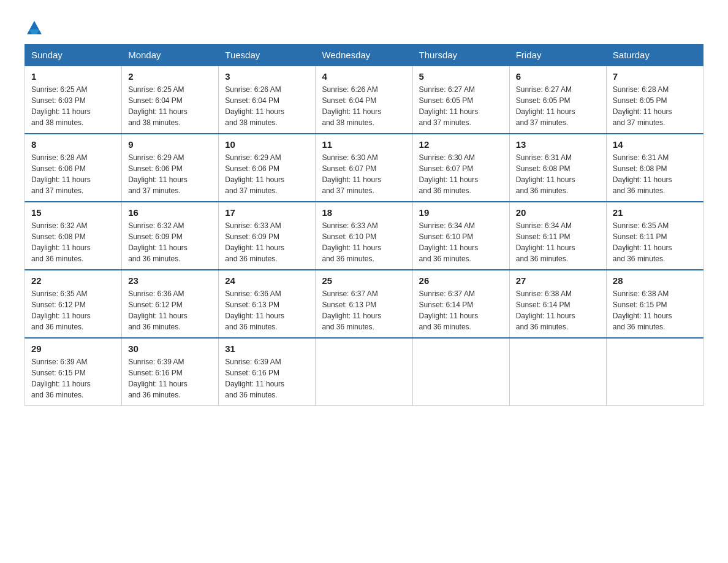 The image size is (728, 563). What do you see at coordinates (170, 304) in the screenshot?
I see `calendar-cell: 23Sunrise: 6:36 AMSunset: 6:12 PMDayligh…` at bounding box center [170, 304].